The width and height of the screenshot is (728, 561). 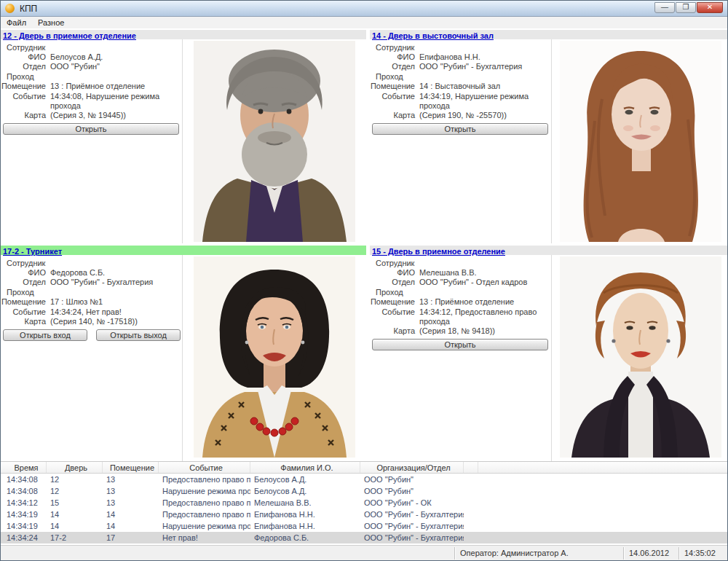 What do you see at coordinates (485, 86) in the screenshot?
I see `room-value: 14 : Выставочный зал` at bounding box center [485, 86].